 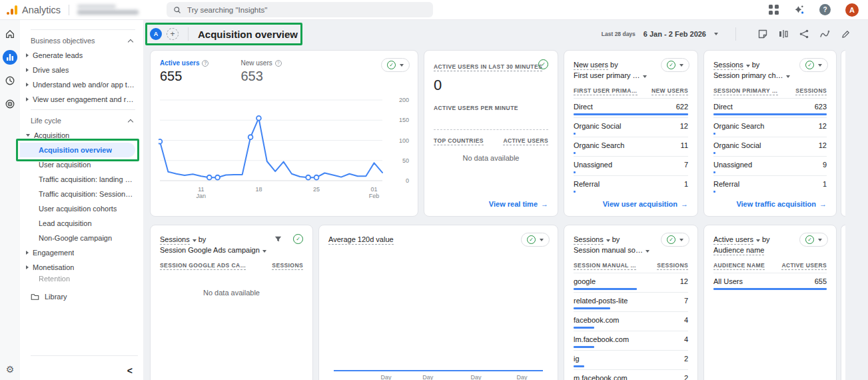 I want to click on metric-label: New users, so click(x=256, y=63).